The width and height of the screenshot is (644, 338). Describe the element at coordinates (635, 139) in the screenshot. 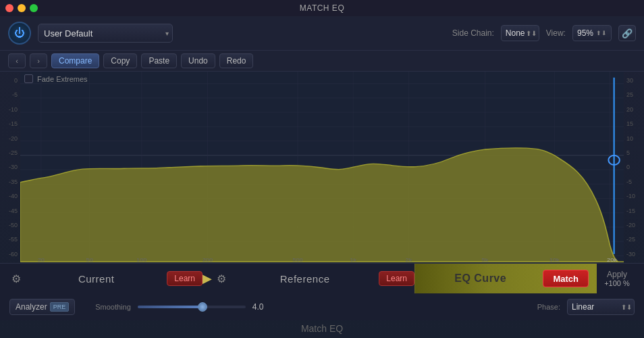

I see `yr-label-10: 10` at that location.